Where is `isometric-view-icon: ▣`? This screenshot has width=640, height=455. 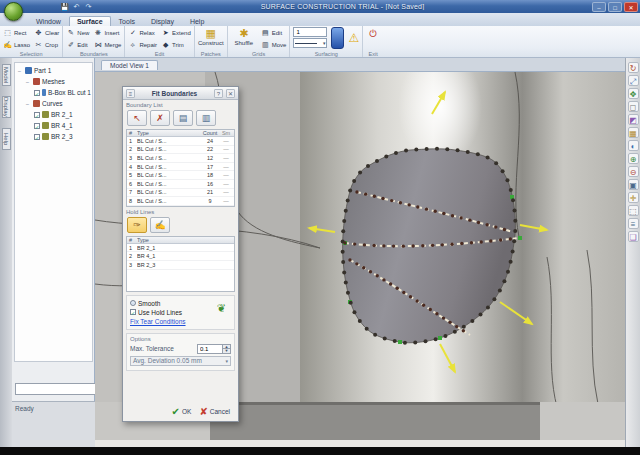
isometric-view-icon: ▣ is located at coordinates (634, 184).